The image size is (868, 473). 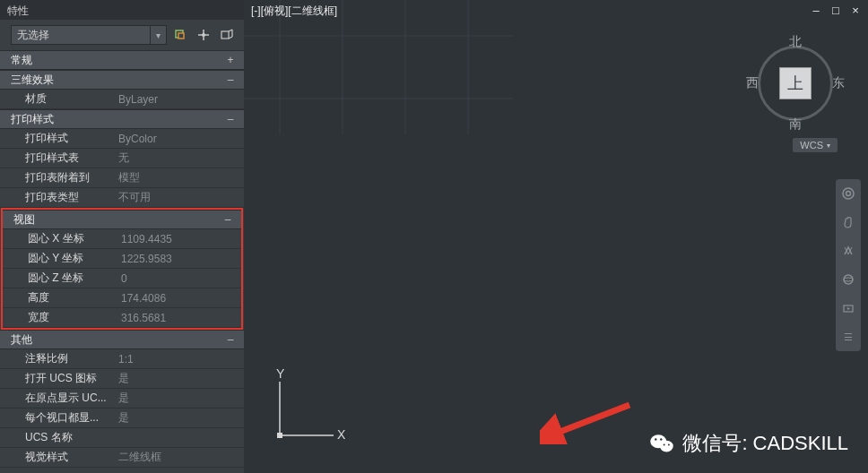 I want to click on nav-more-icon: ☰, so click(x=848, y=337).